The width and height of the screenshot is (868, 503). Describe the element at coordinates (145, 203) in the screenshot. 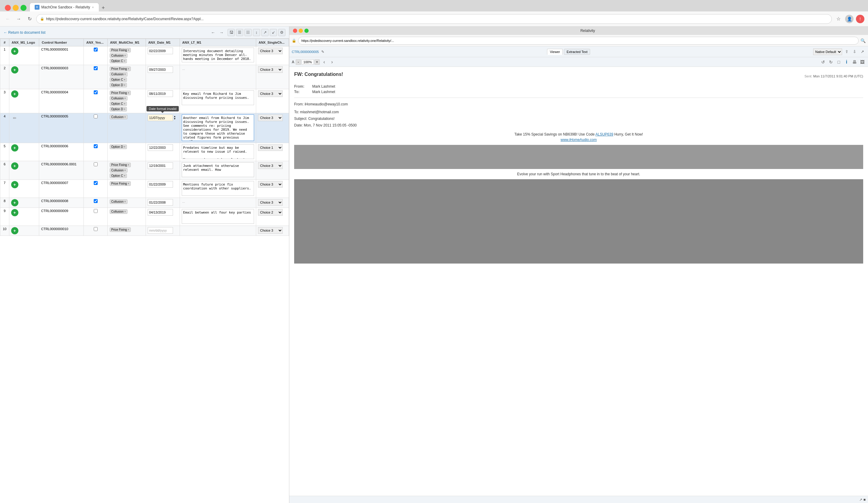

I see `table-row: 8+CTRL0000000008Collusion×...Choice 3` at that location.